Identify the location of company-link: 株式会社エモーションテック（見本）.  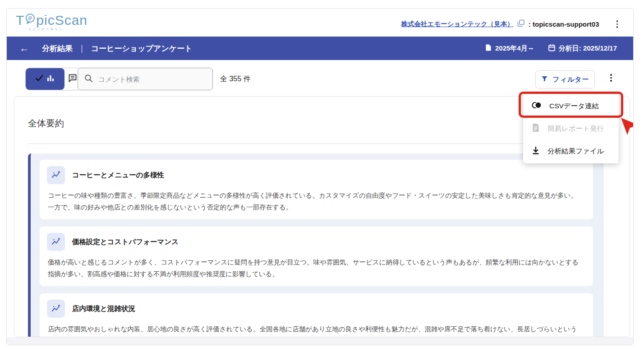
(457, 24).